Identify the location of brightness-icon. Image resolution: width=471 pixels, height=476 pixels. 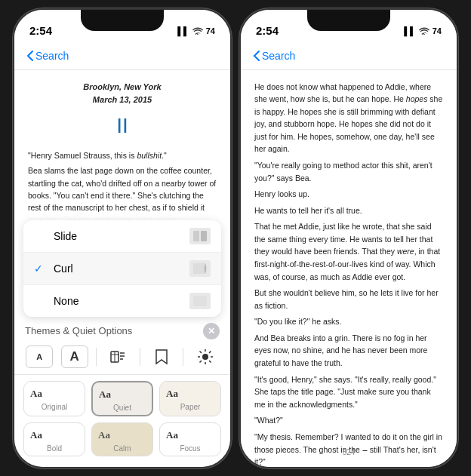
(205, 357).